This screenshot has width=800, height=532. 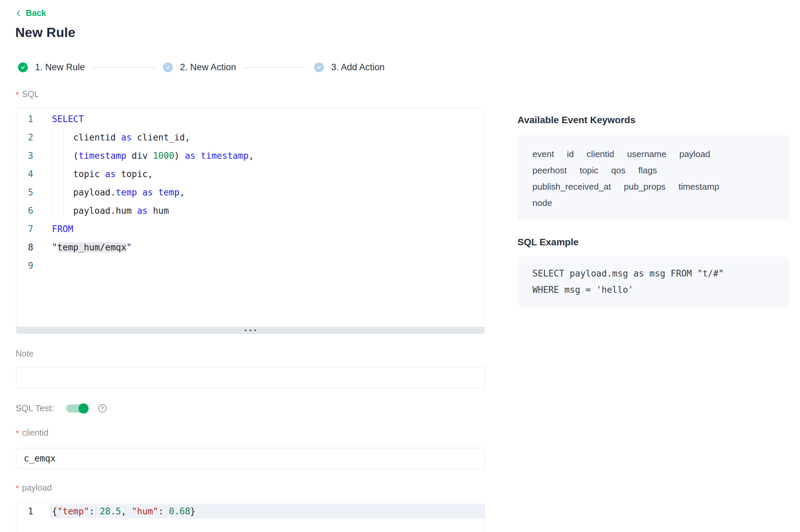 What do you see at coordinates (32, 433) in the screenshot?
I see `clientid-field-label: * clientid` at bounding box center [32, 433].